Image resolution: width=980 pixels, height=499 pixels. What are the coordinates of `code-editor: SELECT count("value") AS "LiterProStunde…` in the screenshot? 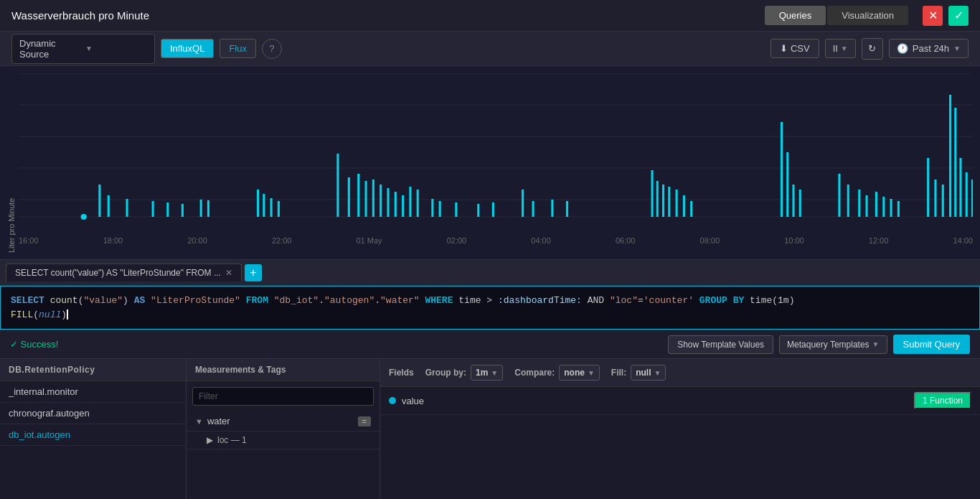 It's located at (490, 307).